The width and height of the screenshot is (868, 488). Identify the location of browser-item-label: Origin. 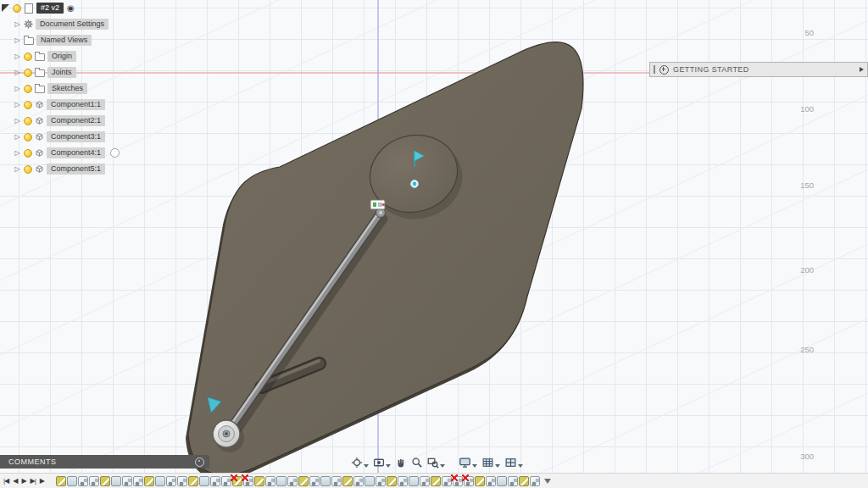
(62, 56).